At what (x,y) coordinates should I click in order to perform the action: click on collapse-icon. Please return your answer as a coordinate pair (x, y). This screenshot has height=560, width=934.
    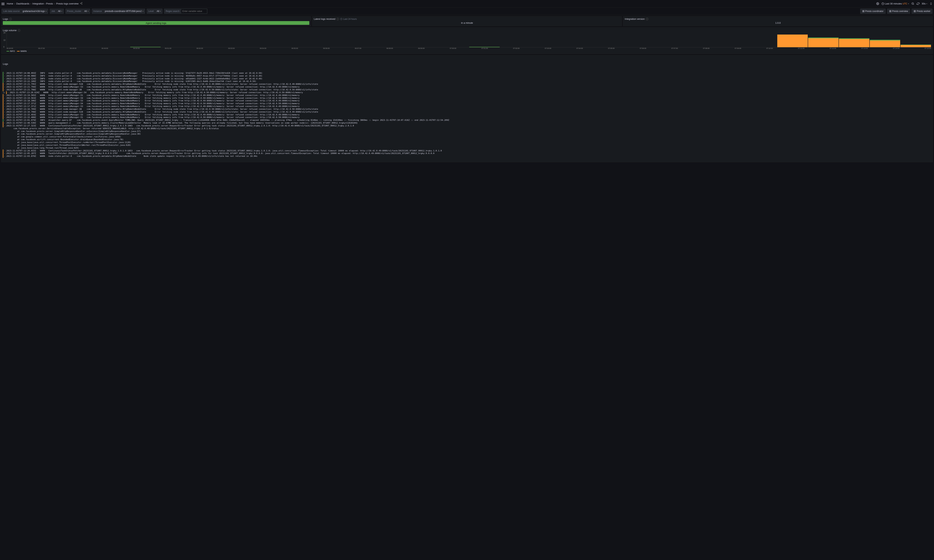
    Looking at the image, I should click on (931, 4).